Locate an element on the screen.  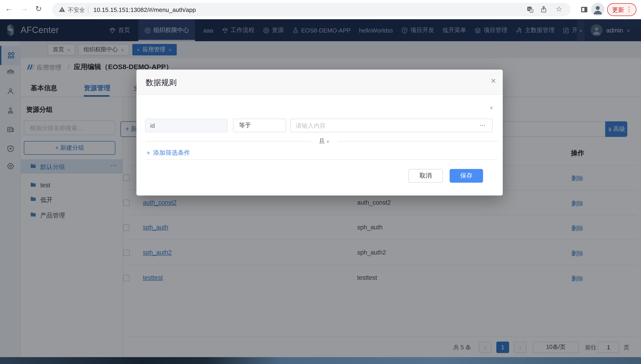
url-text: 10.15.15.151:13082/#/menu_auth/app is located at coordinates (145, 10).